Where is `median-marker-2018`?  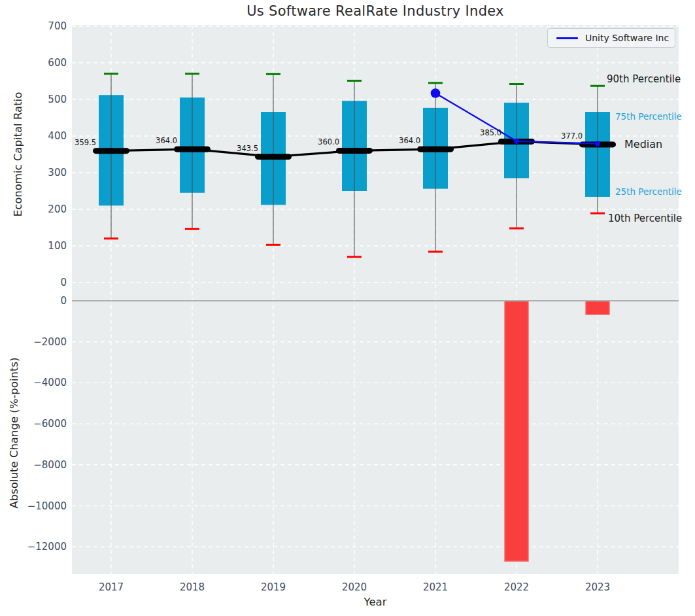
median-marker-2018 is located at coordinates (192, 149).